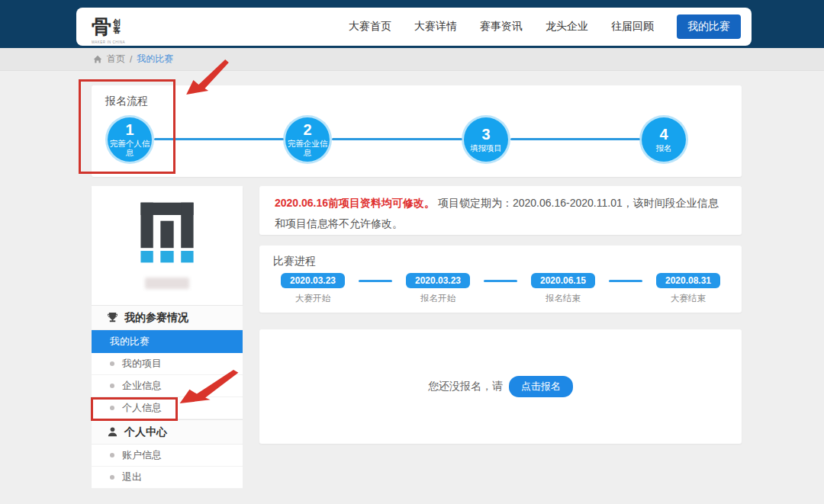  What do you see at coordinates (485, 134) in the screenshot?
I see `step-number: 3` at bounding box center [485, 134].